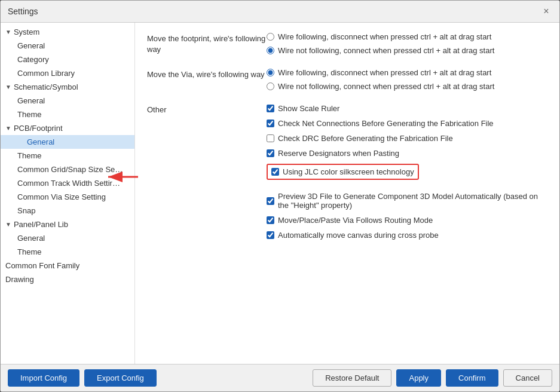 The image size is (560, 392). I want to click on sidebar-label-theme3: Theme, so click(29, 252).